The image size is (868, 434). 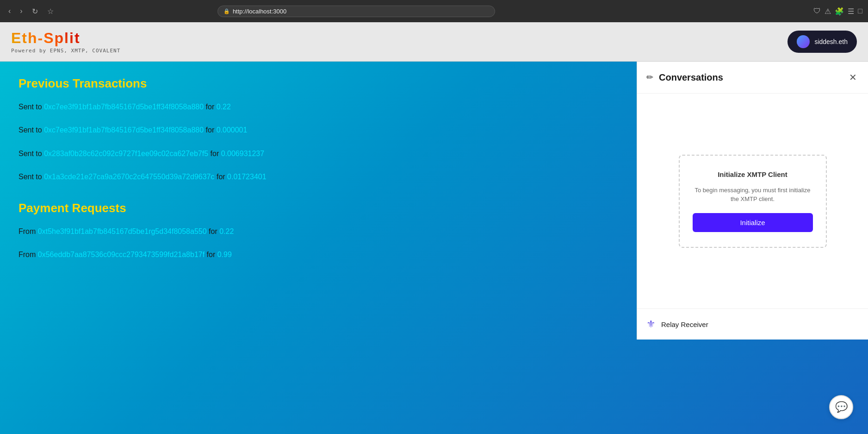 I want to click on close-panel-button: ✕, so click(x=853, y=77).